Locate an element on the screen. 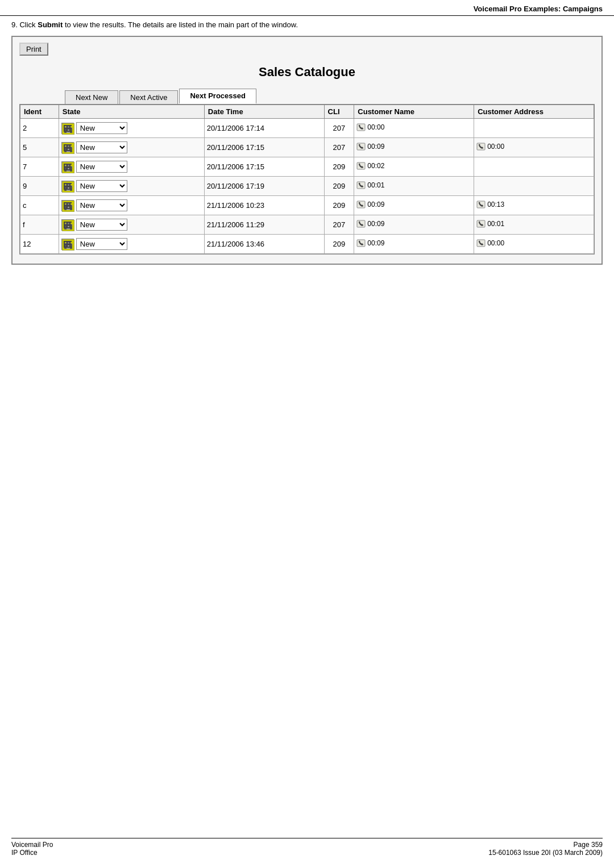 The width and height of the screenshot is (614, 868). table-row: f NewActiveProcessedCompleted 21/11/2006… is located at coordinates (307, 225).